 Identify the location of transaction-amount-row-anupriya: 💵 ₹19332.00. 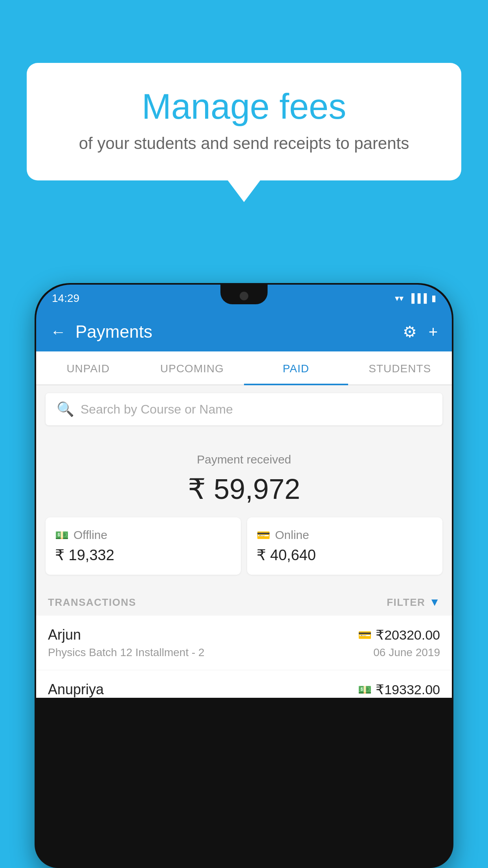
(399, 690).